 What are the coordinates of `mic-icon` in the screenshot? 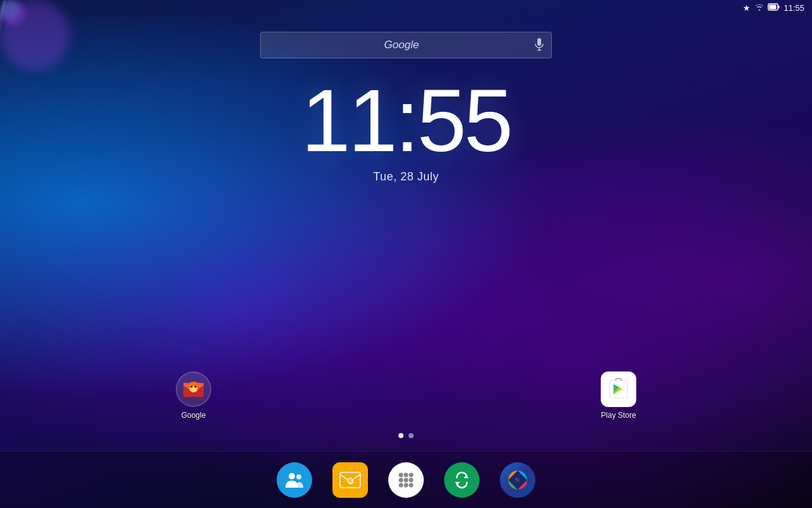 It's located at (539, 46).